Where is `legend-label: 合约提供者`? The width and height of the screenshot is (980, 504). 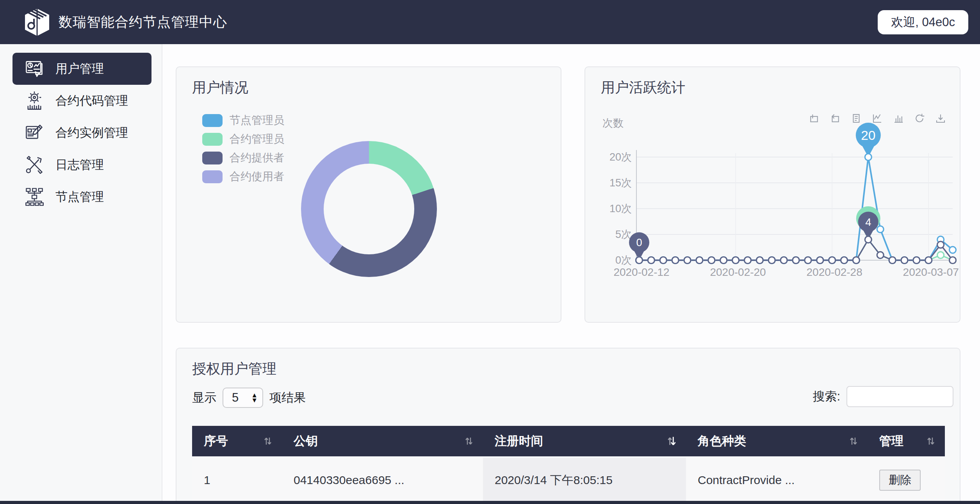
legend-label: 合约提供者 is located at coordinates (257, 158).